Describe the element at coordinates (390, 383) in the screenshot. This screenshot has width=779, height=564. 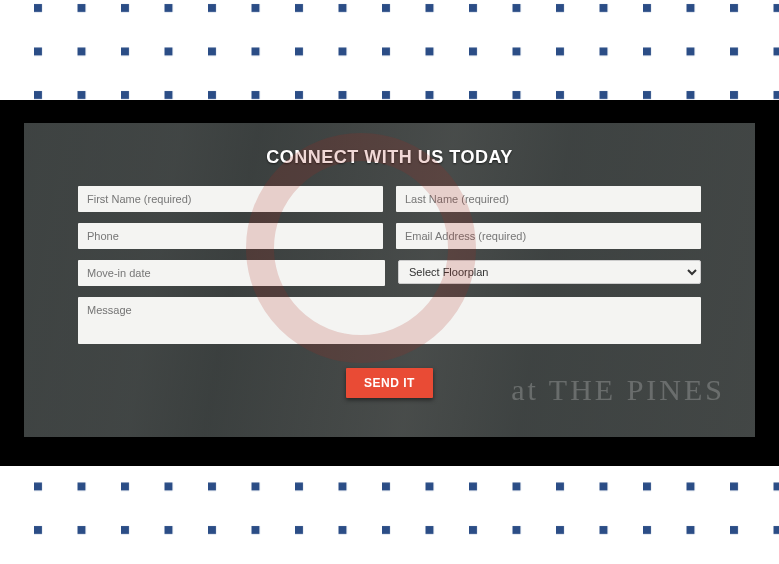
I see `send-button: SEND IT` at that location.